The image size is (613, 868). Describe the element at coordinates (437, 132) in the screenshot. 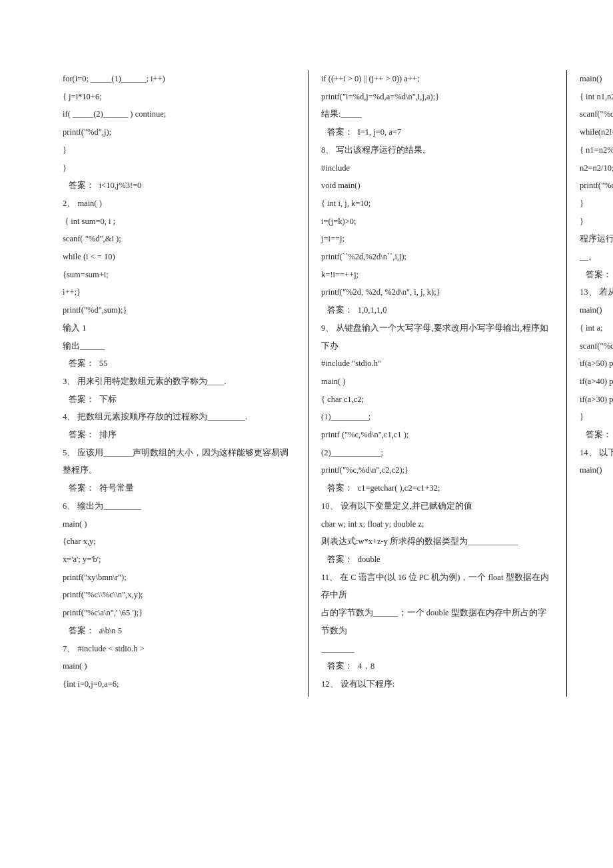

I see `text-line: 答案： I=1, j=0, a=7` at that location.